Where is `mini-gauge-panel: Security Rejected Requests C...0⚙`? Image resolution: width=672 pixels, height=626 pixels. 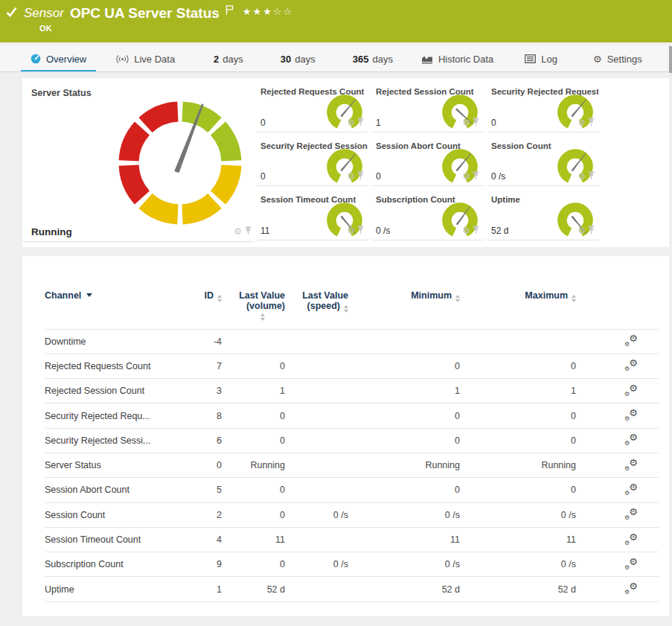 mini-gauge-panel: Security Rejected Requests C...0⚙ is located at coordinates (543, 106).